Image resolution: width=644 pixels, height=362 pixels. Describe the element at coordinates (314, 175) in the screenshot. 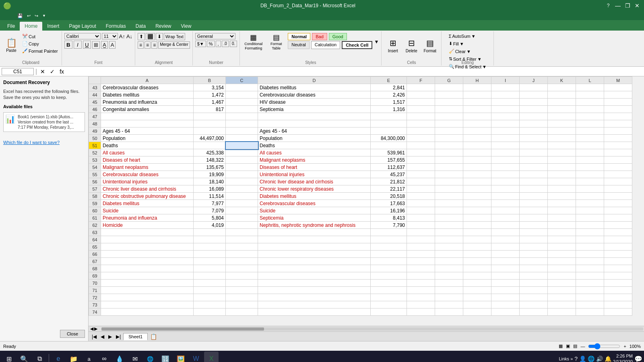

I see `cell-d: Unintentional injuries` at that location.